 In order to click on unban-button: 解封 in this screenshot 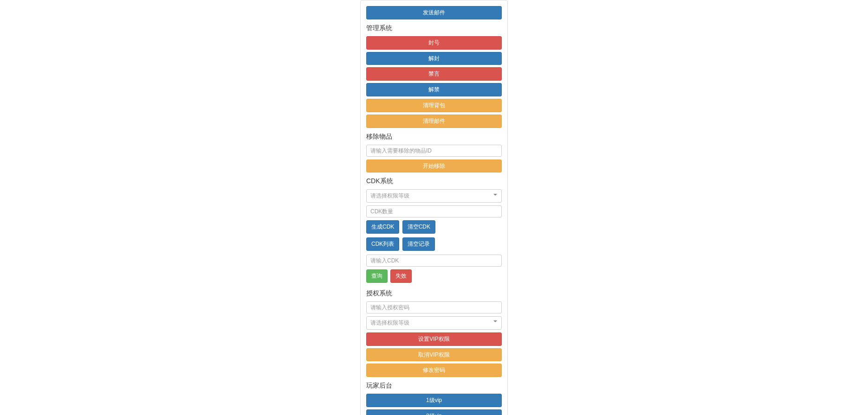, I will do `click(434, 58)`.